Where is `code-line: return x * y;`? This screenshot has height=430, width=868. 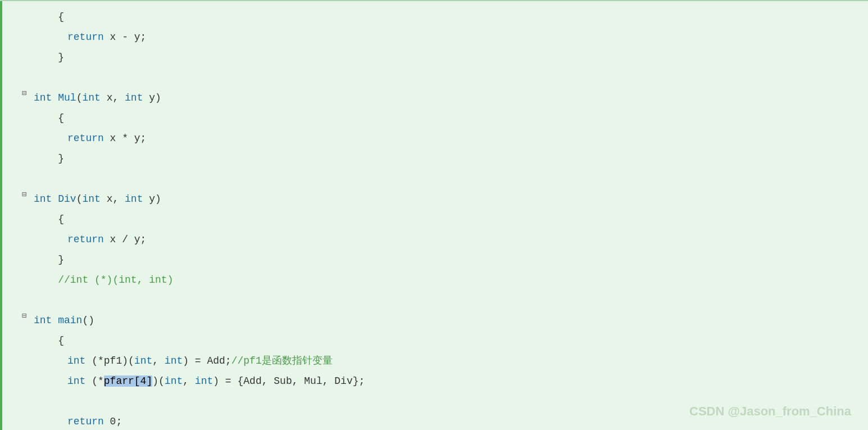 code-line: return x * y; is located at coordinates (435, 138).